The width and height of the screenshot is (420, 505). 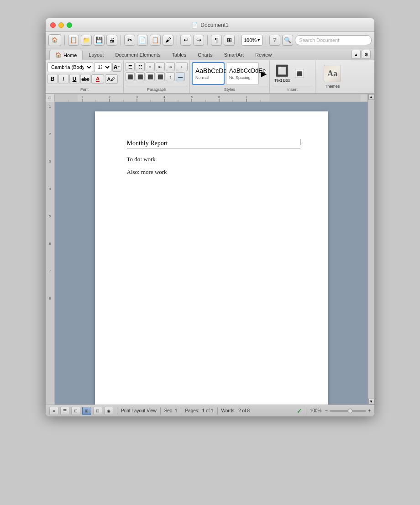 What do you see at coordinates (252, 40) in the screenshot?
I see `zoom-selector: 100% ▾` at bounding box center [252, 40].